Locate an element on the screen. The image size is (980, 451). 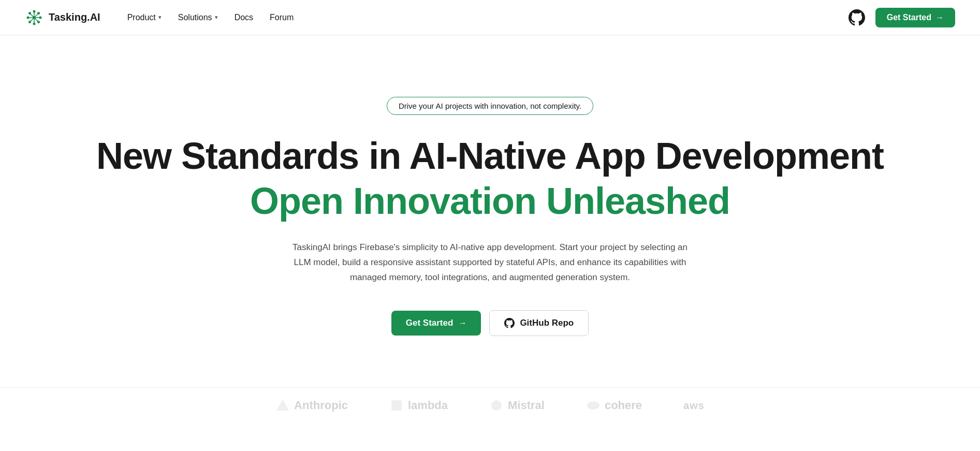
get-started-button-nav: Get Started → is located at coordinates (915, 18).